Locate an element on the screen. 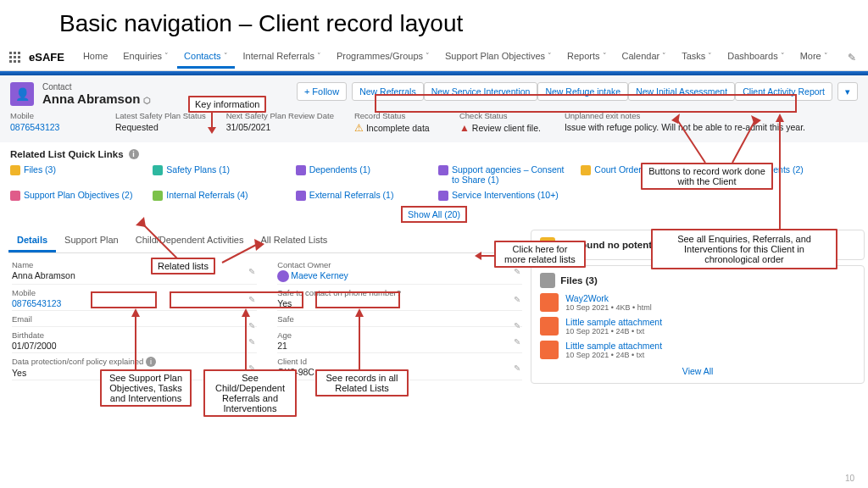 This screenshot has width=868, height=488. detail-tabs: DetailsSupport PlanChild/Dependent Activ… is located at coordinates (267, 241).